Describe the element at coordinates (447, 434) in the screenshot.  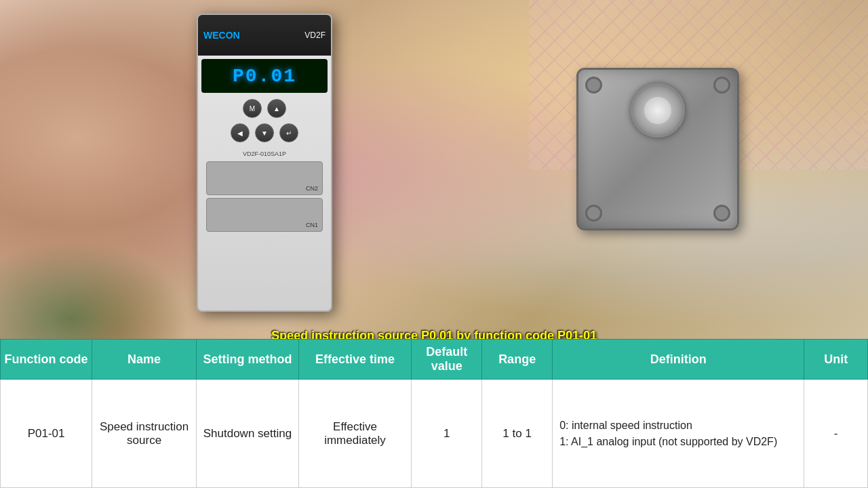
I see `cell-default-value: 1` at that location.